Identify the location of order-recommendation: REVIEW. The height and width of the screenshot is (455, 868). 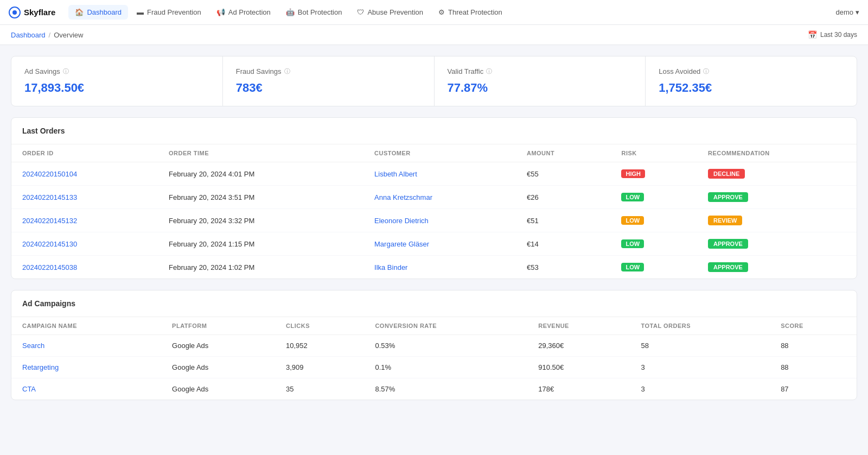
(777, 220).